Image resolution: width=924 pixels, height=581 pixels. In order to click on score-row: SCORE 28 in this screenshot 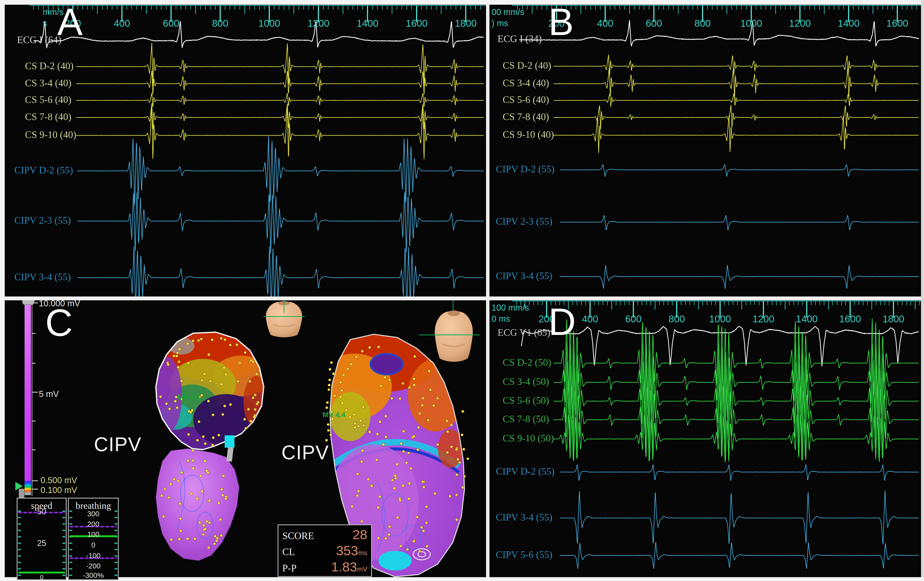, I will do `click(325, 535)`.